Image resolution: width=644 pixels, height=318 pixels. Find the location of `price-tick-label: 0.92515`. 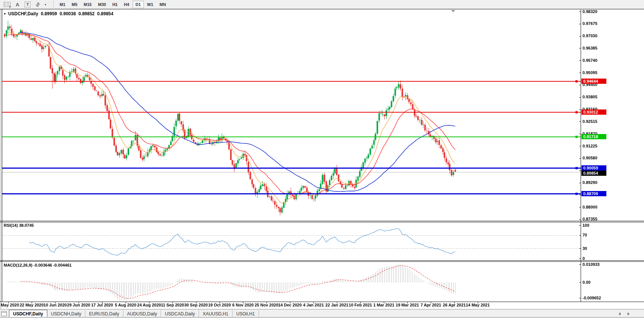

price-tick-label: 0.92515 is located at coordinates (590, 121).